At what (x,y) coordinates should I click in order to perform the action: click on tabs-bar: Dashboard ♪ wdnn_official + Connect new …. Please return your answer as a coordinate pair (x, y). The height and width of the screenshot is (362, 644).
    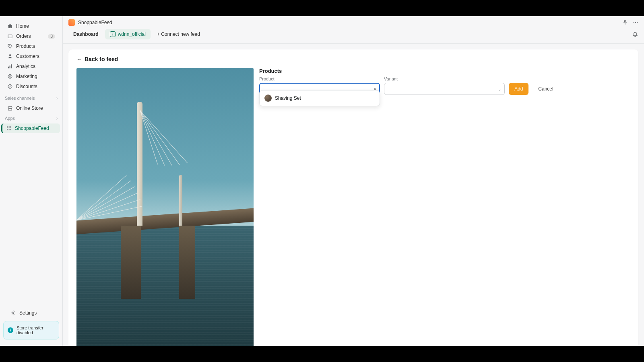
    Looking at the image, I should click on (353, 36).